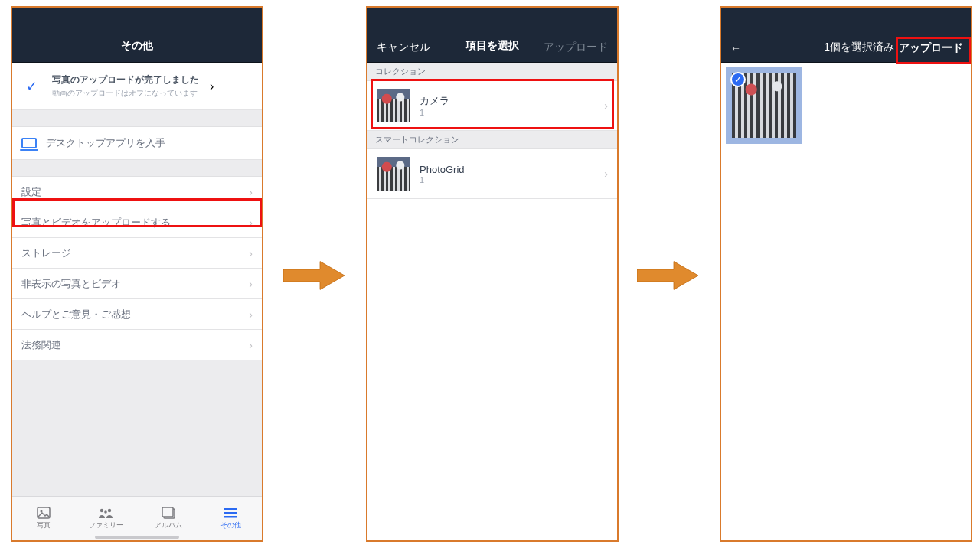  I want to click on tab-label: 写真, so click(44, 525).